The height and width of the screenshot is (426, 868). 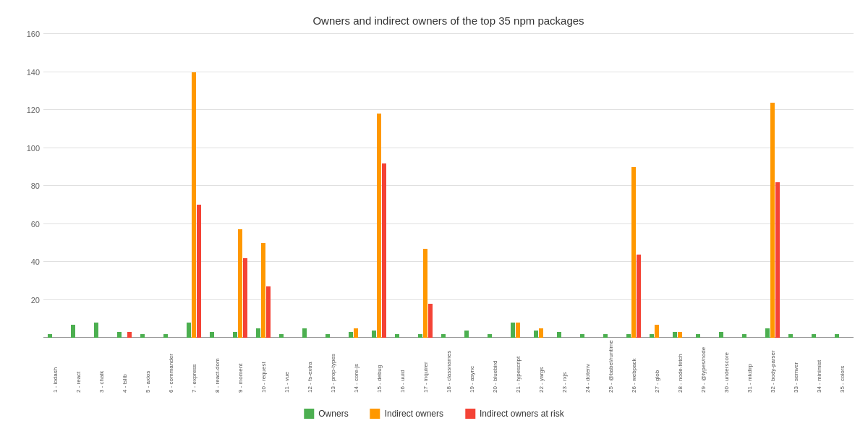 I want to click on x-axis-label: 32 - body-parser, so click(x=773, y=367).